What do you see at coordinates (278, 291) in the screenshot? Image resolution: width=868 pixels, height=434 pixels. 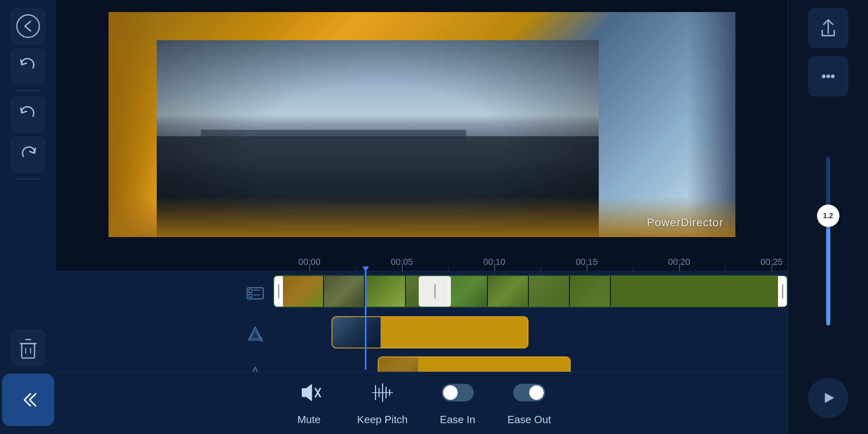 I see `left-trim-handle` at bounding box center [278, 291].